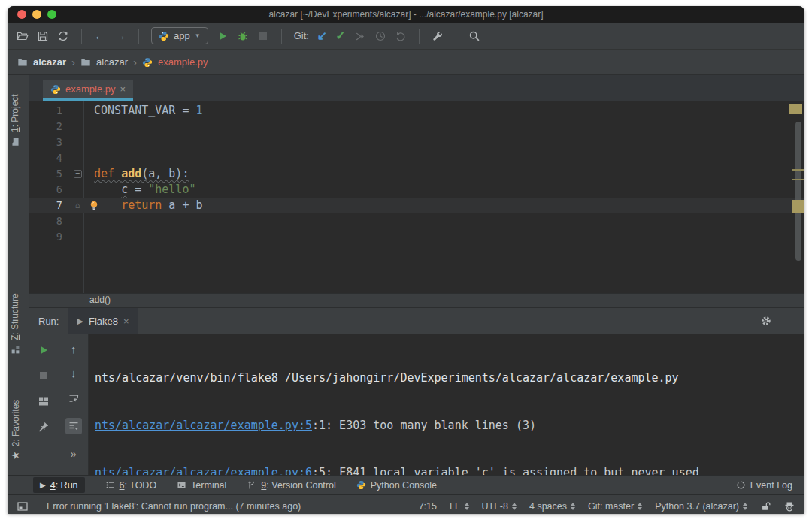 The image size is (812, 523). I want to click on file-link: nts/alcazar/alcazar/example.py:5, so click(203, 425).